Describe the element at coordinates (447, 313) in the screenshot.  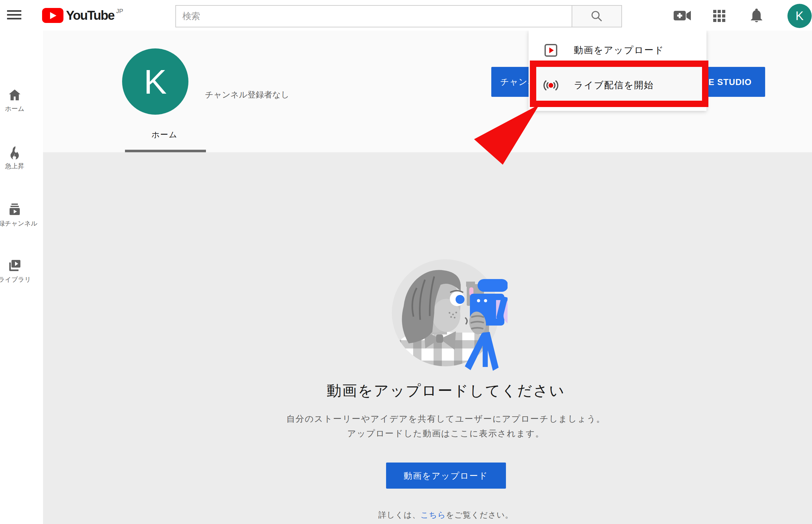
I see `person-with-video-camera-illustration` at that location.